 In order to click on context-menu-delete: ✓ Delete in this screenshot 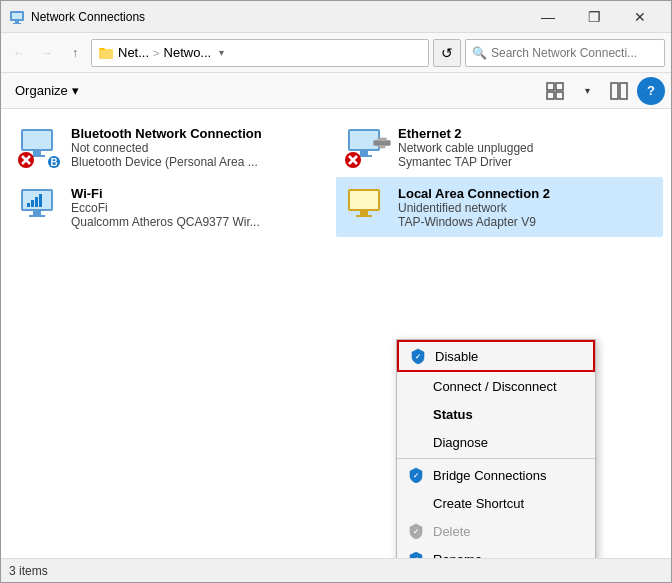, I will do `click(496, 531)`.